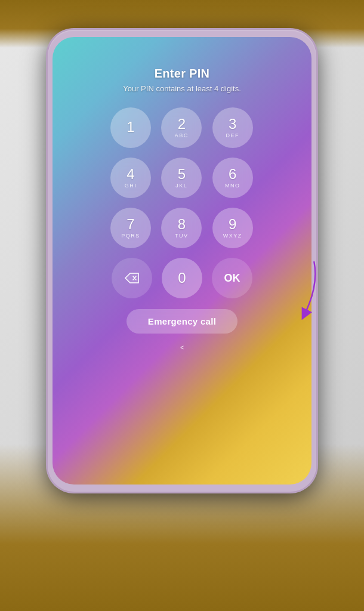 This screenshot has width=364, height=611. Describe the element at coordinates (131, 236) in the screenshot. I see `key-7-letters: PQRS` at that location.